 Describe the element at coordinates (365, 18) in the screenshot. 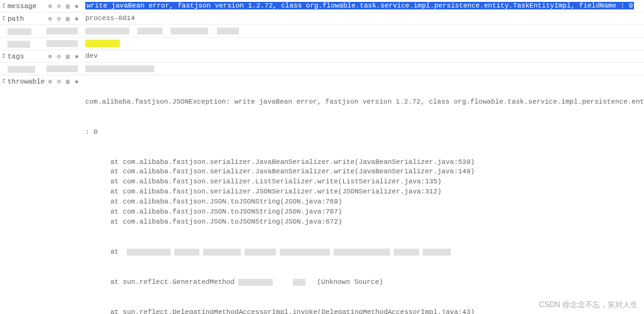

I see `field-value-path: process-8014` at that location.